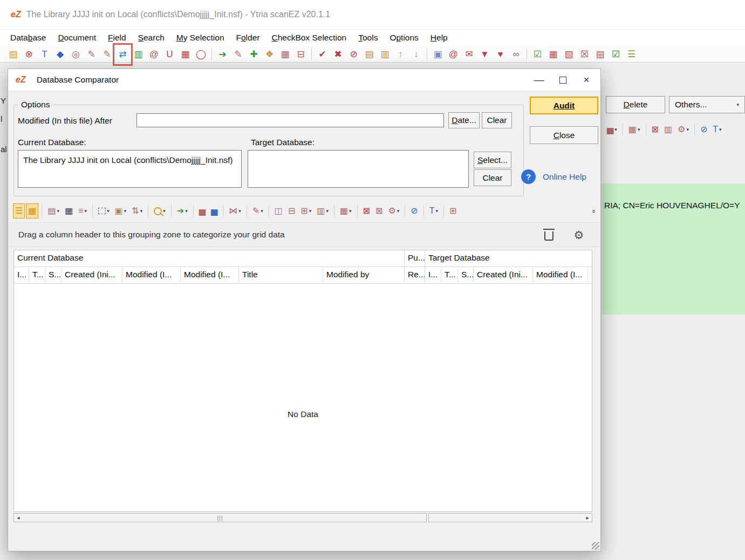 This screenshot has height=560, width=745. What do you see at coordinates (28, 38) in the screenshot?
I see `menu-database: Database` at bounding box center [28, 38].